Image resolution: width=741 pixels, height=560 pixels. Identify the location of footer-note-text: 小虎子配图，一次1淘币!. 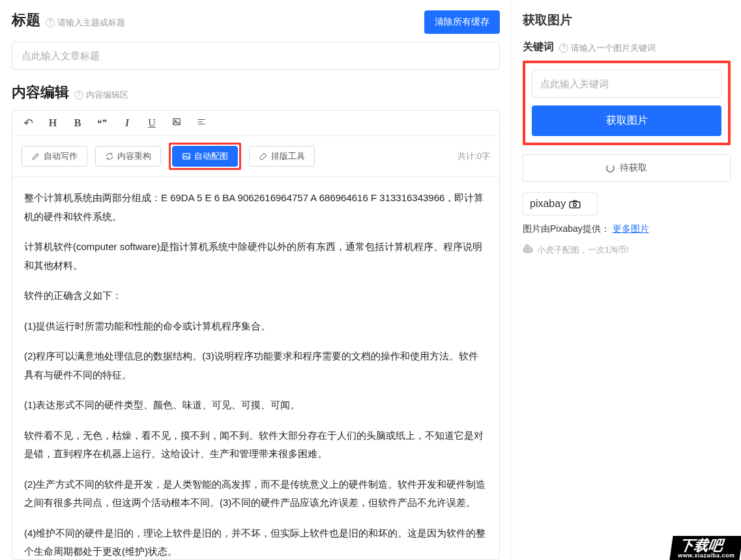
(583, 250).